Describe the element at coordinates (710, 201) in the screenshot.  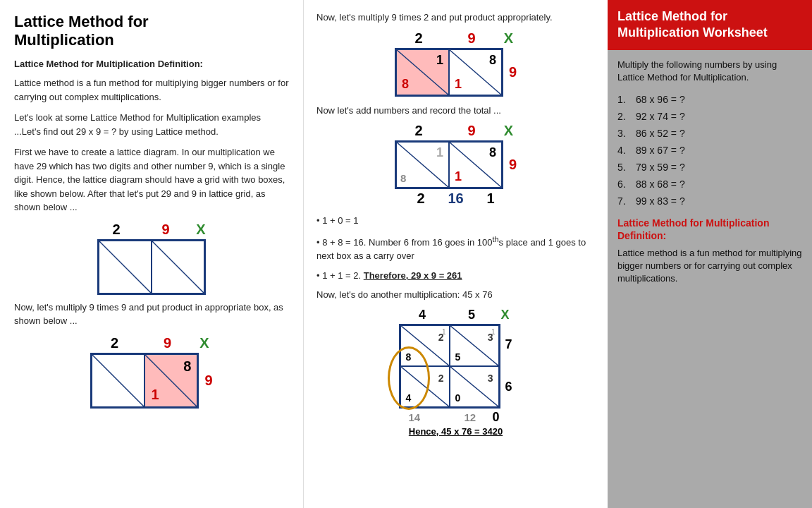
I see `problem-7: 7.99 x 83 = ?` at that location.